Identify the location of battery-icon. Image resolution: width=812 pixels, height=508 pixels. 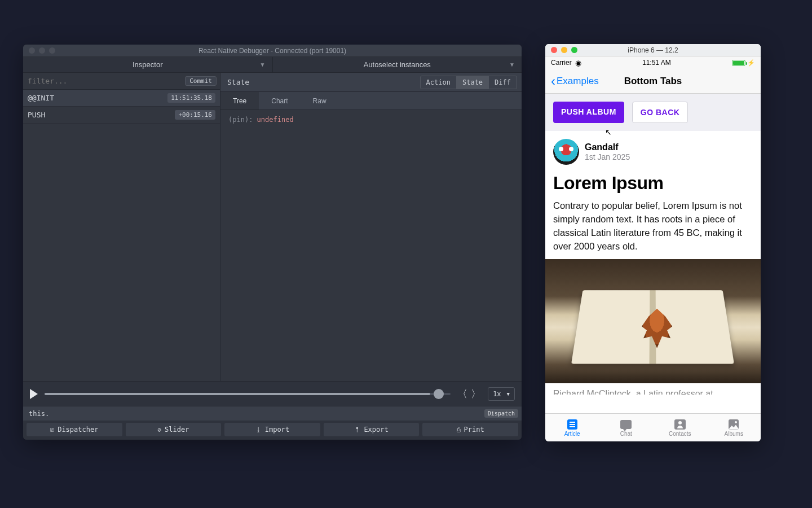
(739, 63).